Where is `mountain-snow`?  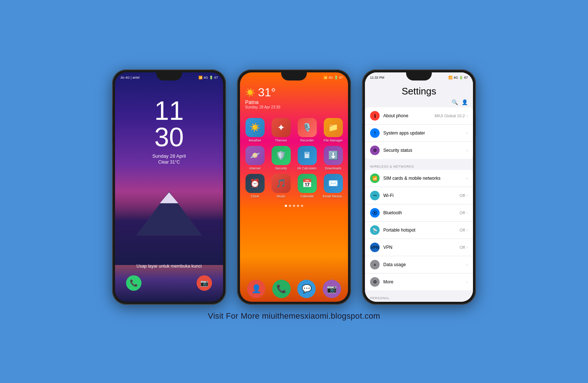 mountain-snow is located at coordinates (169, 198).